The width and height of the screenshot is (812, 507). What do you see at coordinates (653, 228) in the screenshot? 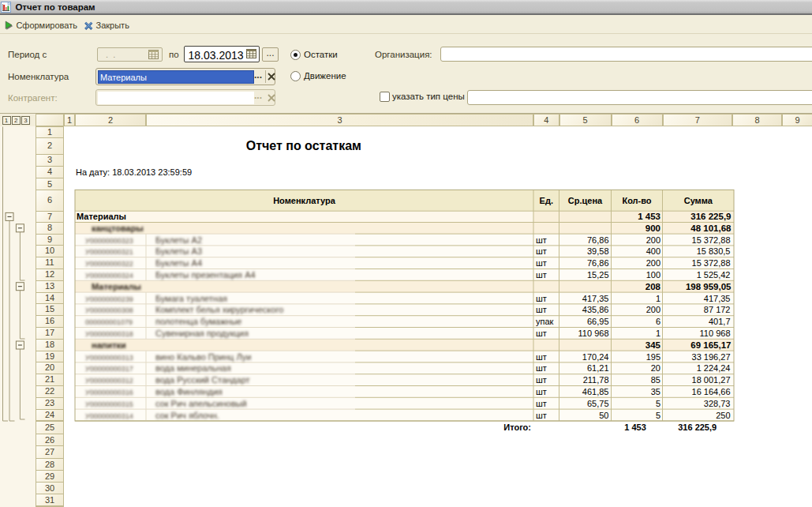
I see `svg-text: 900` at bounding box center [653, 228].